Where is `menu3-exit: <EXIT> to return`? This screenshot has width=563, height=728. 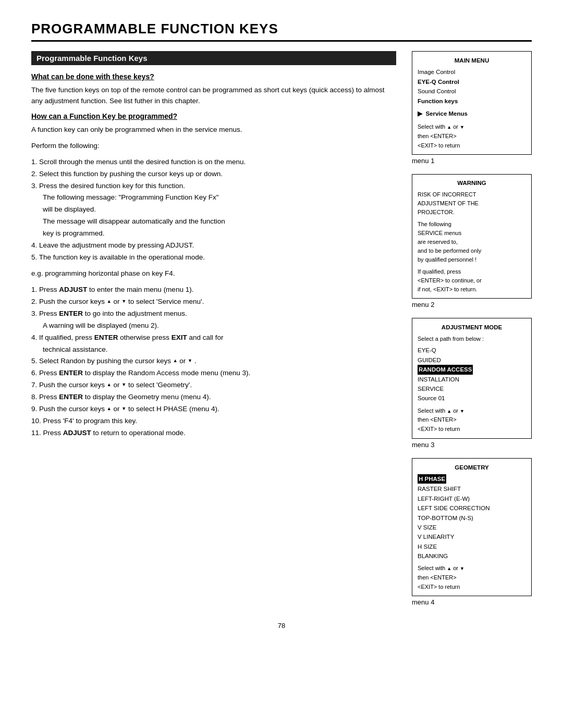 menu3-exit: <EXIT> to return is located at coordinates (472, 429).